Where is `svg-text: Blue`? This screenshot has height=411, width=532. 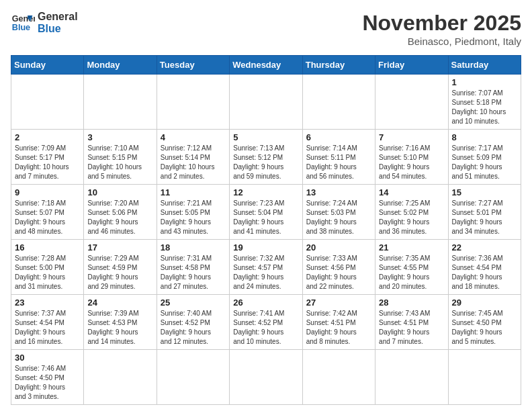
svg-text: Blue is located at coordinates (21, 28).